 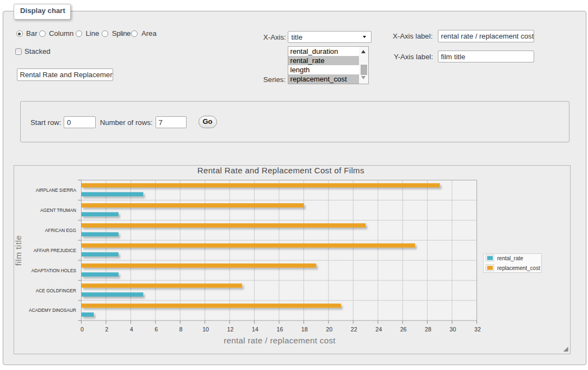 What do you see at coordinates (18, 250) in the screenshot?
I see `svg-text: film title` at bounding box center [18, 250].